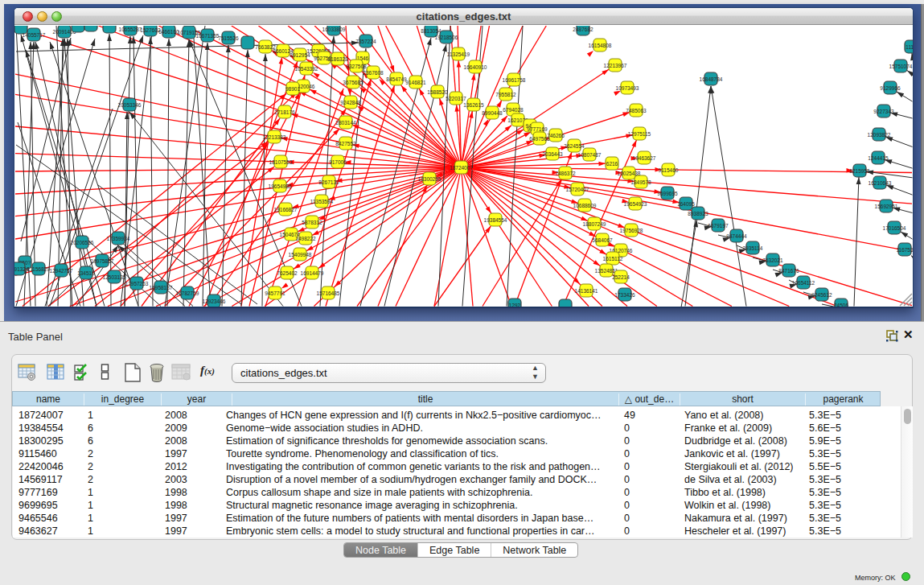  I want to click on svg-text: 9457791, so click(275, 293).